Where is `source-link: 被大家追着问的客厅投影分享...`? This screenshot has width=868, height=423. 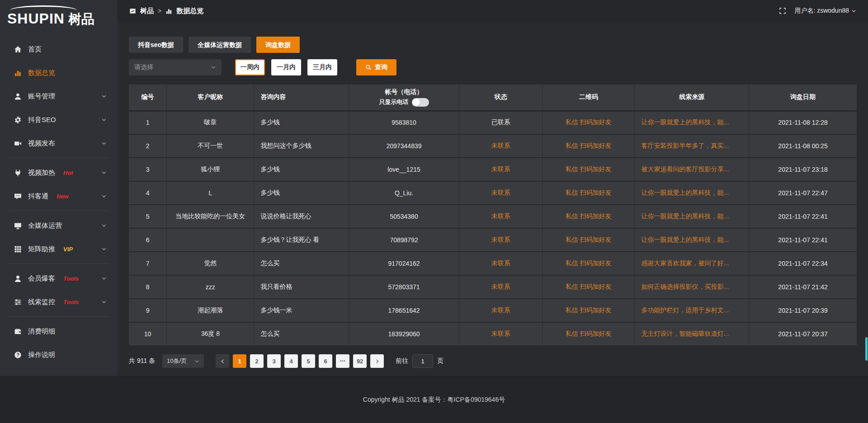 source-link: 被大家追着问的客厅投影分享... is located at coordinates (692, 169).